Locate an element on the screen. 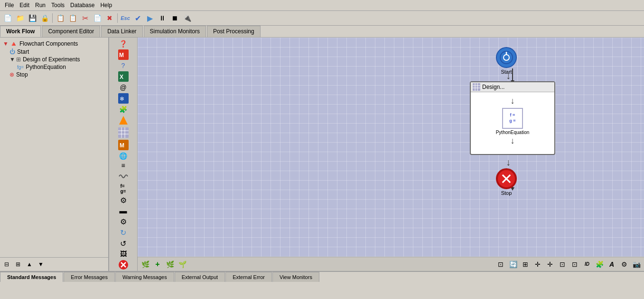 Image resolution: width=644 pixels, height=299 pixels. tree-item-start: ⏻ Start is located at coordinates (54, 52).